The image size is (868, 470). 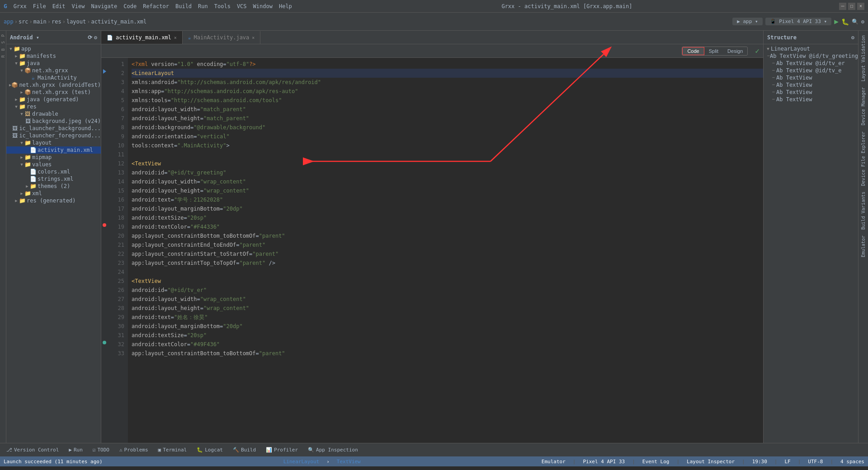 I want to click on tab-terminal: ▣ Terminal, so click(x=173, y=450).